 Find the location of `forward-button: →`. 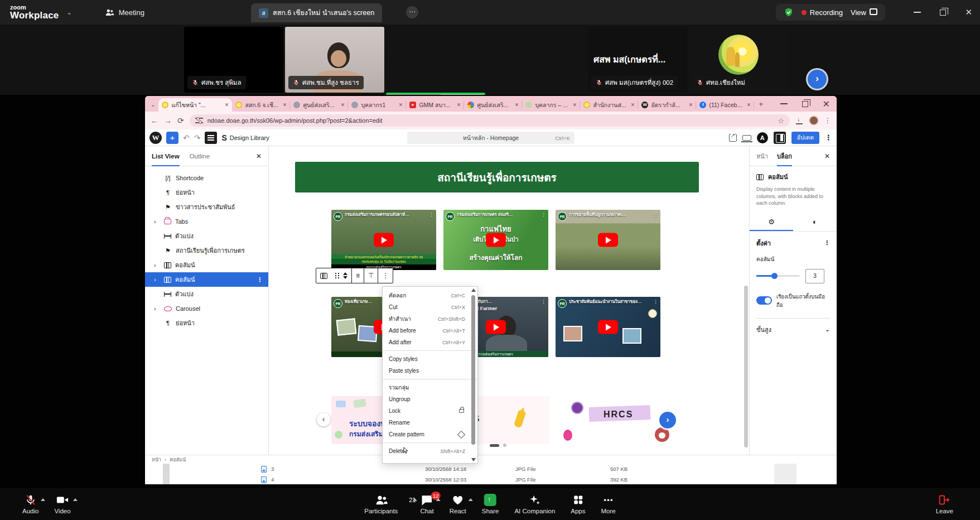

forward-button: → is located at coordinates (168, 121).